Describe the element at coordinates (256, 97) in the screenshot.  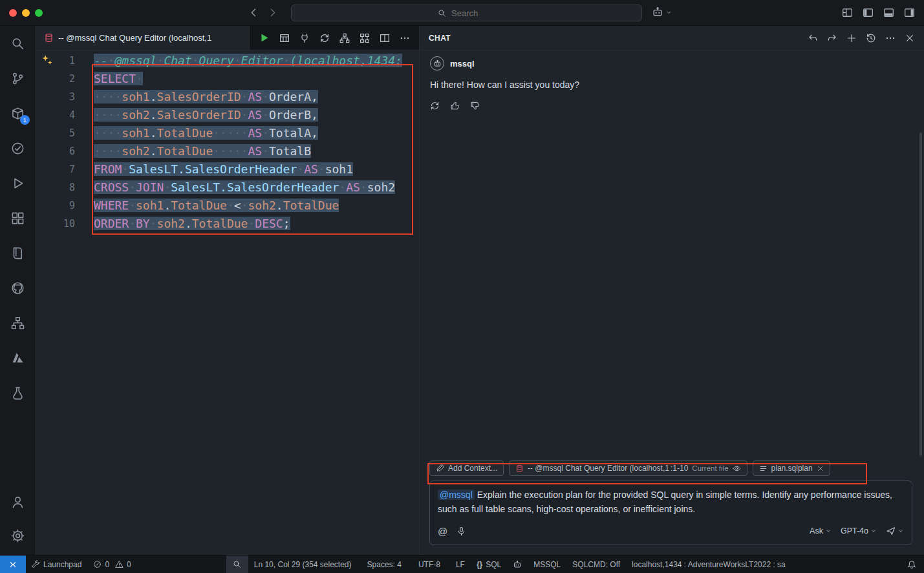
I see `code-line-3: ····soh1.SalesOrderID·AS·OrderA,` at that location.